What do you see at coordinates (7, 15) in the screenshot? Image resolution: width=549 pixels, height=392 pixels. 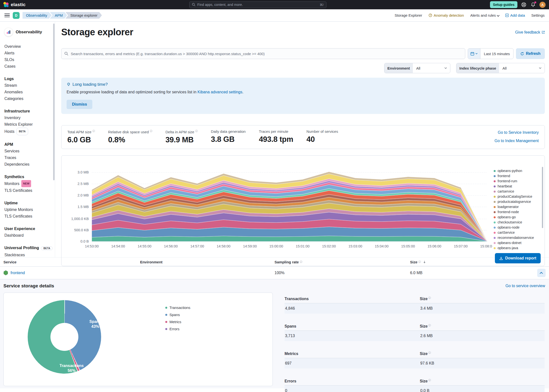 I see `menu-hamburger-icon` at bounding box center [7, 15].